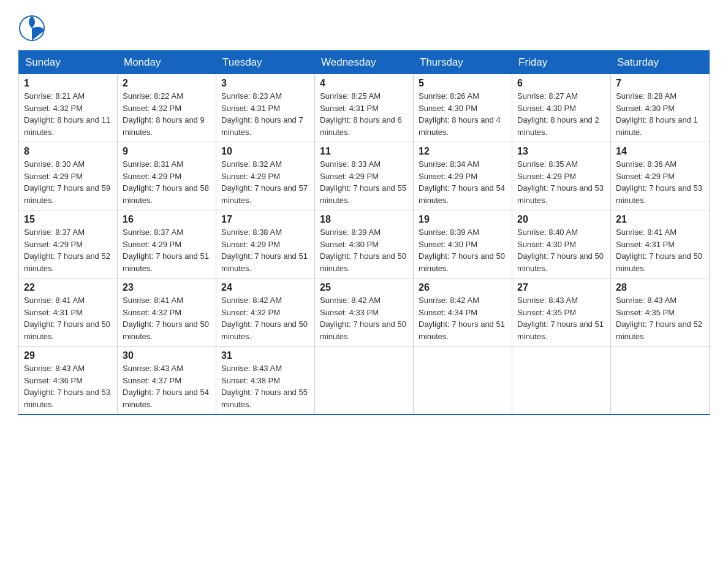 Image resolution: width=728 pixels, height=563 pixels. What do you see at coordinates (265, 220) in the screenshot?
I see `day-number: 17` at bounding box center [265, 220].